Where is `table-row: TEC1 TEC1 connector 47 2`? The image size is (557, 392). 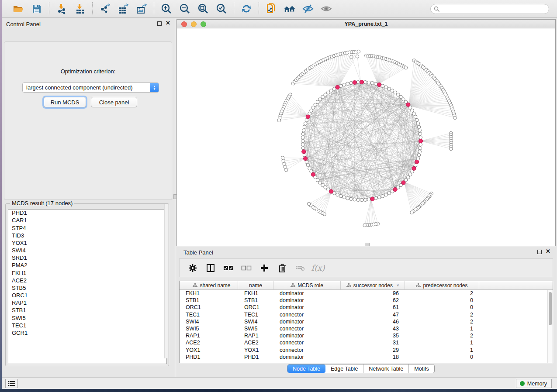
table-row: TEC1 TEC1 connector 47 2 is located at coordinates (366, 315).